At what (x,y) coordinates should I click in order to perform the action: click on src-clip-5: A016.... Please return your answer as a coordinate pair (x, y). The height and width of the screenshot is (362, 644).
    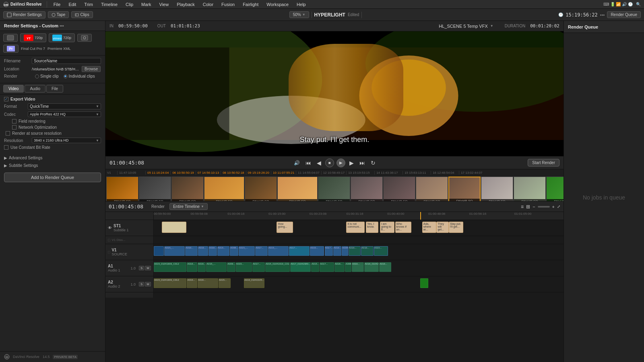
    Looking at the image, I should click on (224, 251).